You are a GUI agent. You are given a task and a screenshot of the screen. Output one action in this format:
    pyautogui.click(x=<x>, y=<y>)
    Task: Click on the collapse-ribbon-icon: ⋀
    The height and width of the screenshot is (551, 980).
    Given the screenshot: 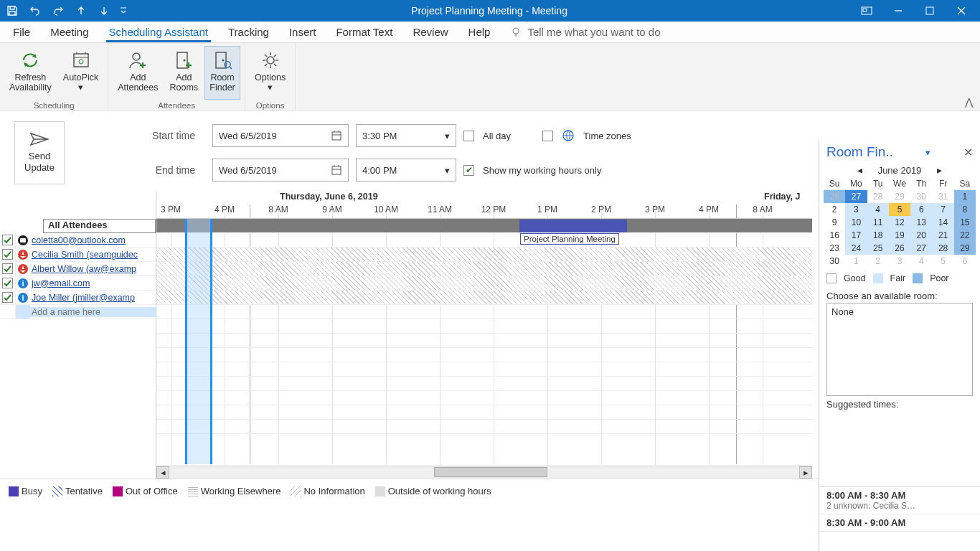 What is the action you would take?
    pyautogui.click(x=969, y=102)
    